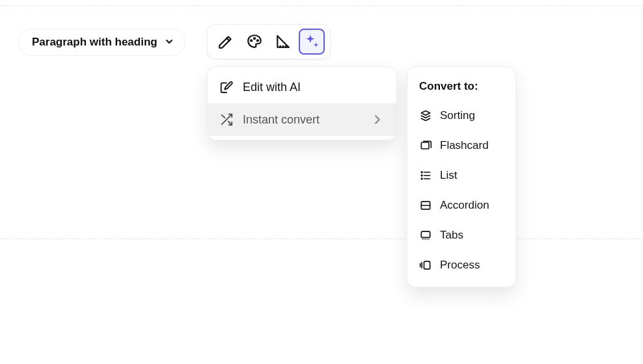  I want to click on convert-option-list: List, so click(461, 176).